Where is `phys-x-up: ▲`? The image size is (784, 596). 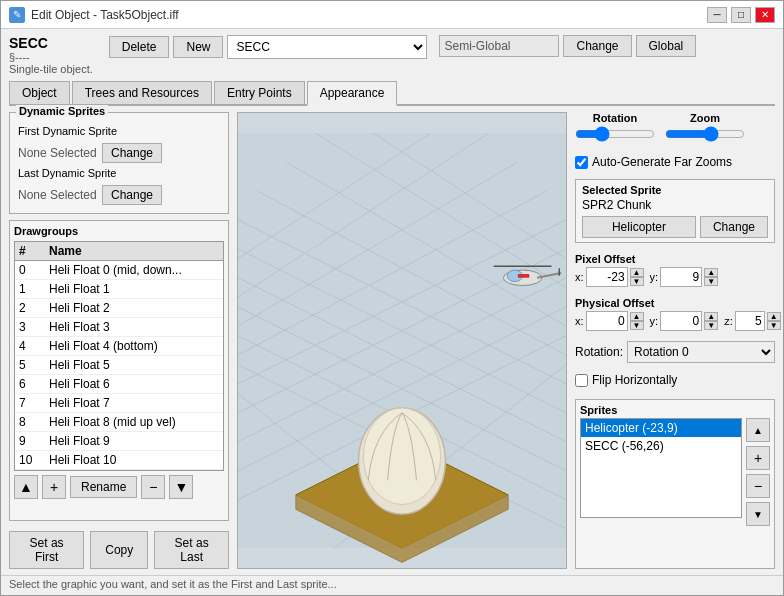 phys-x-up: ▲ is located at coordinates (637, 316).